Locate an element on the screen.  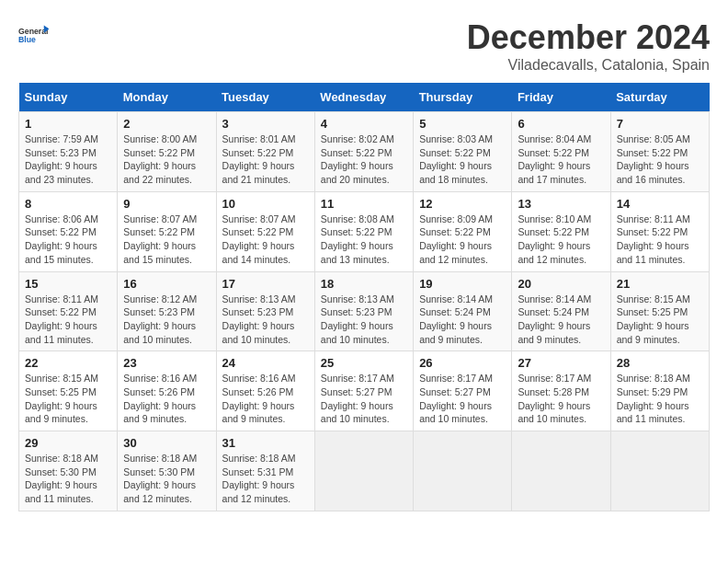
calendar-cell: 22 Sunrise: 8:15 AMSunset: 5:25 PMDaylig… is located at coordinates (68, 392).